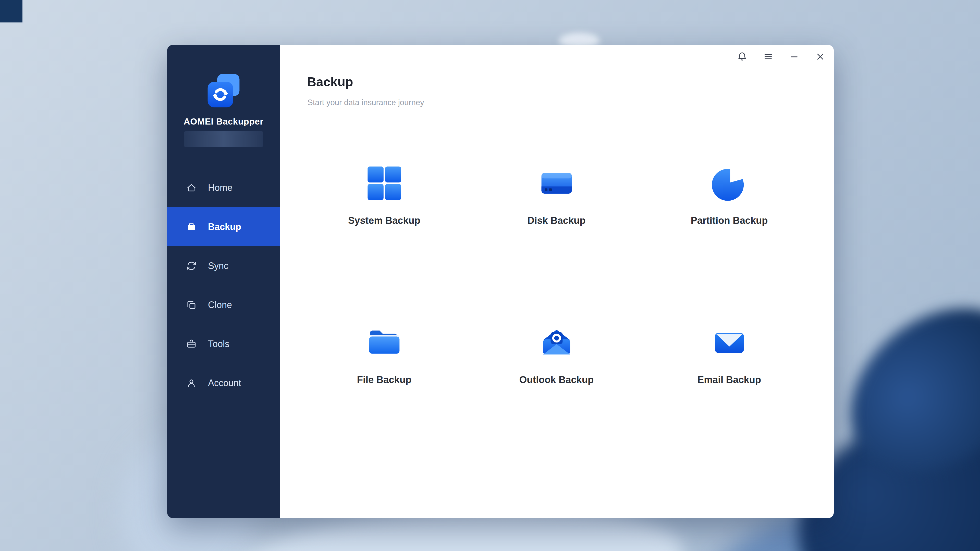 The width and height of the screenshot is (980, 551). What do you see at coordinates (742, 56) in the screenshot?
I see `bell-icon` at bounding box center [742, 56].